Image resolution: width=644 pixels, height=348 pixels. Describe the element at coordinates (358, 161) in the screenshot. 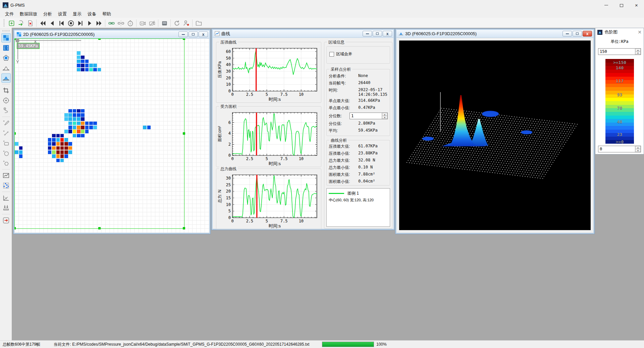

I see `info-row: 总力最大值:32.08 N` at that location.